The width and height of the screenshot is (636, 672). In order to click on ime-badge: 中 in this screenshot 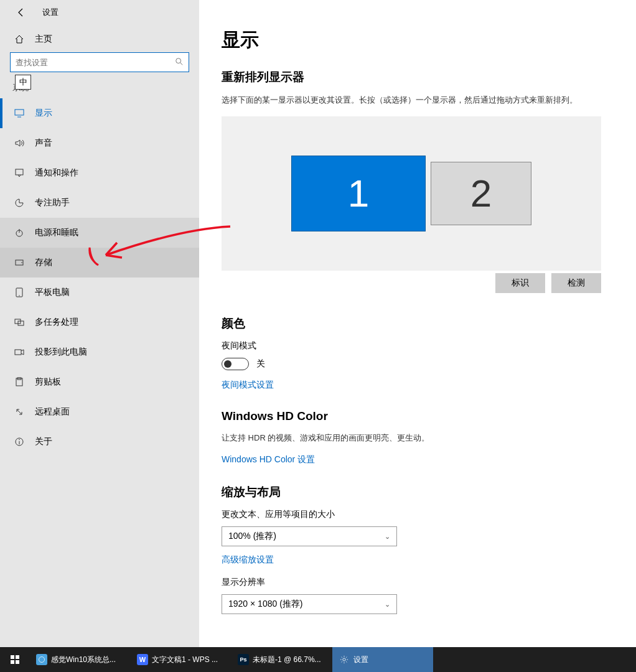, I will do `click(23, 82)`.